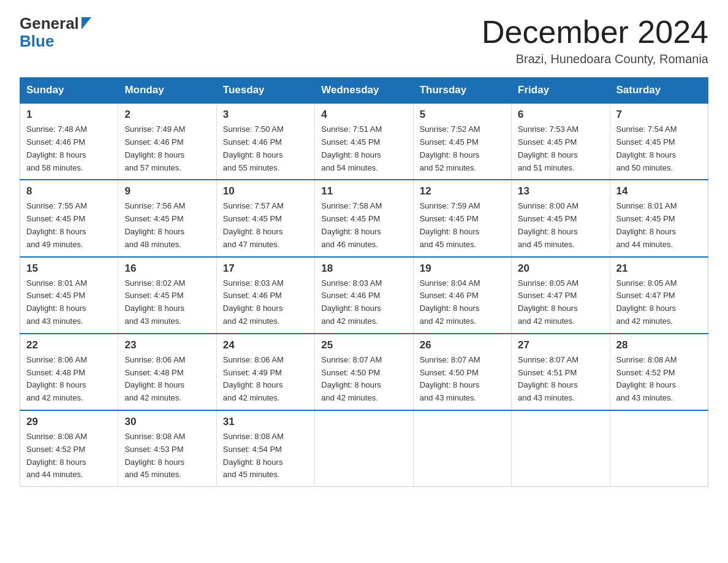 This screenshot has width=728, height=563. I want to click on calendar-cell: 22Sunrise: 8:06 AMSunset: 4:48 PMDayligh…, so click(69, 372).